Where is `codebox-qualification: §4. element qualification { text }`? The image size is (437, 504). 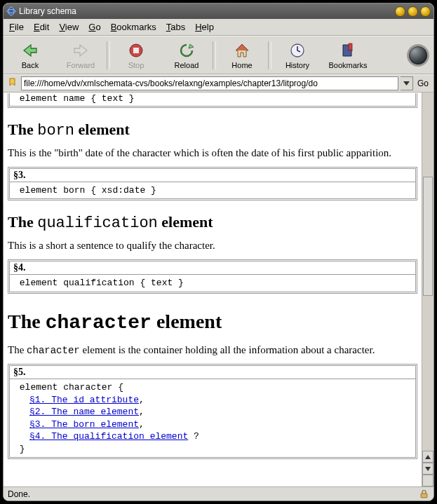 codebox-qualification: §4. element qualification { text } is located at coordinates (213, 276).